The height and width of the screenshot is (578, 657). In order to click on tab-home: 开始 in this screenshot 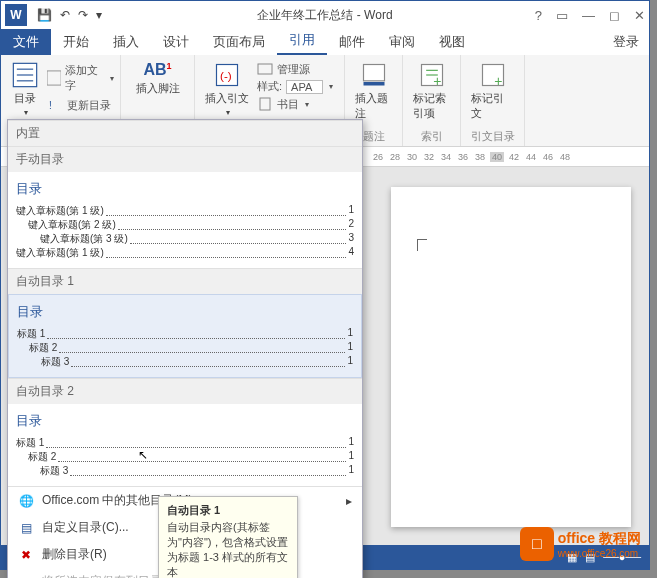, I will do `click(76, 42)`.